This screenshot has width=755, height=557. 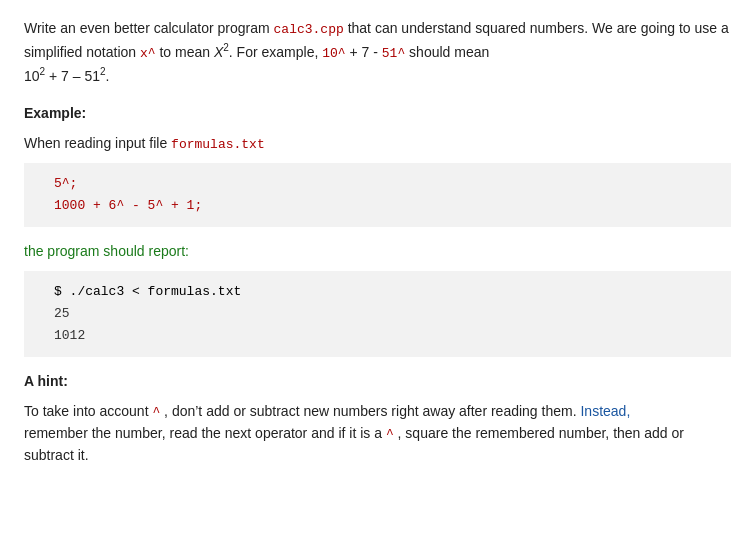 I want to click on intro-text5: + 7 -, so click(x=364, y=52).